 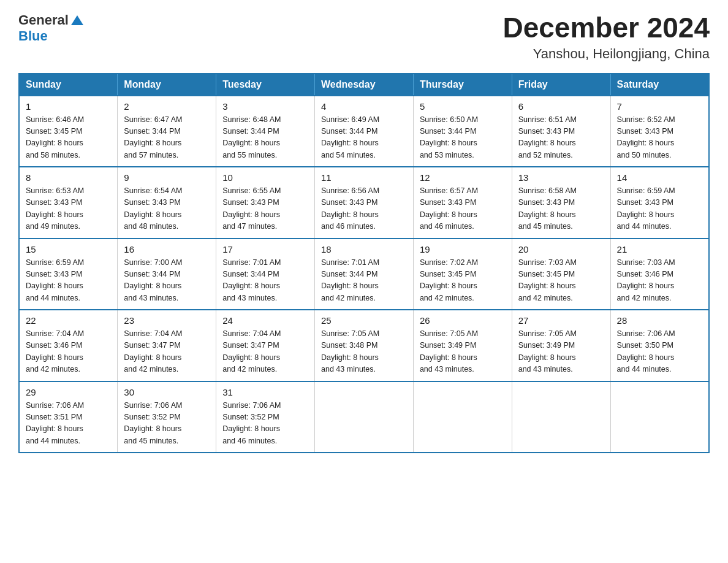 What do you see at coordinates (69, 346) in the screenshot?
I see `calendar-day-cell: 22Sunrise: 7:04 AMSunset: 3:46 PMDayligh…` at bounding box center [69, 346].